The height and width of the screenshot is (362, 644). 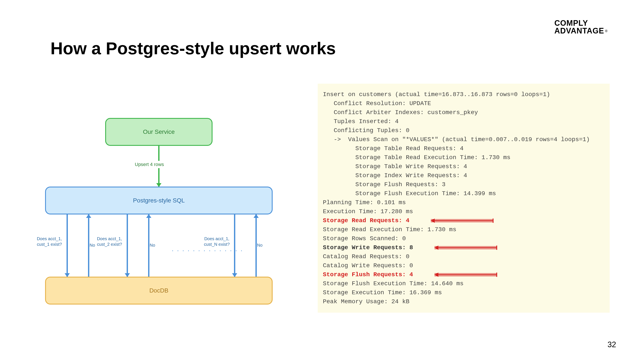 What do you see at coordinates (368, 275) in the screenshot?
I see `code-l21: Storage Flush Requests: 4` at bounding box center [368, 275].